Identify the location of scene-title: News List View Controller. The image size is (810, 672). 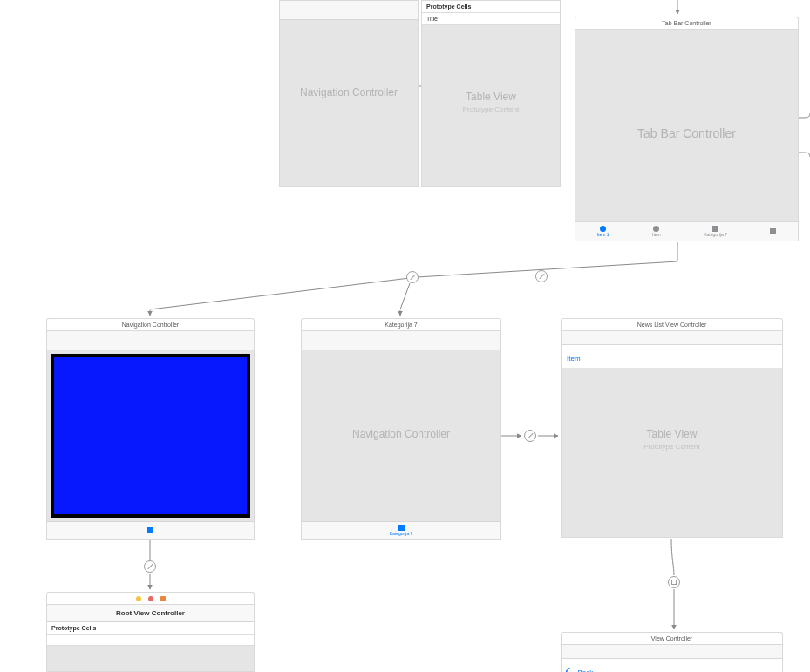
(671, 324).